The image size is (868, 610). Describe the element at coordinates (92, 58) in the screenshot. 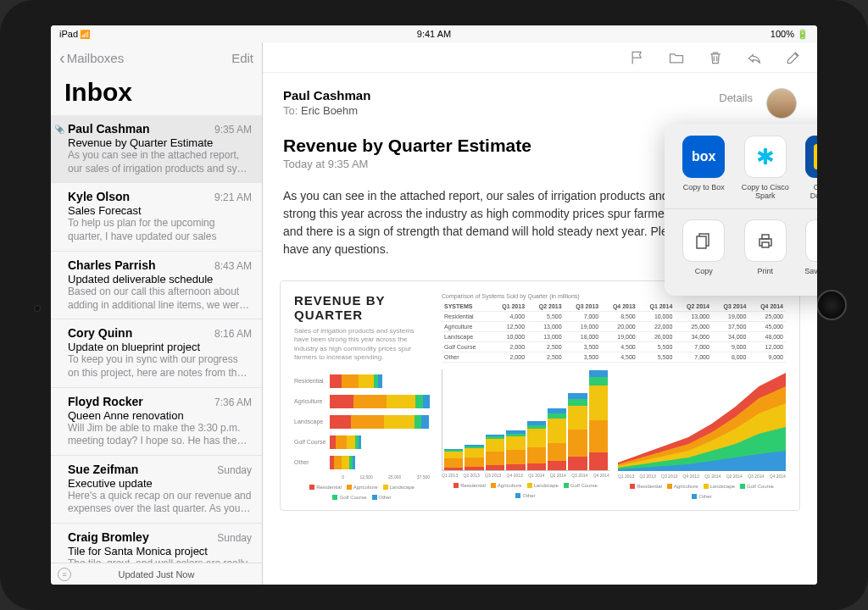

I see `back-to-mailboxes: ‹ Mailboxes` at that location.